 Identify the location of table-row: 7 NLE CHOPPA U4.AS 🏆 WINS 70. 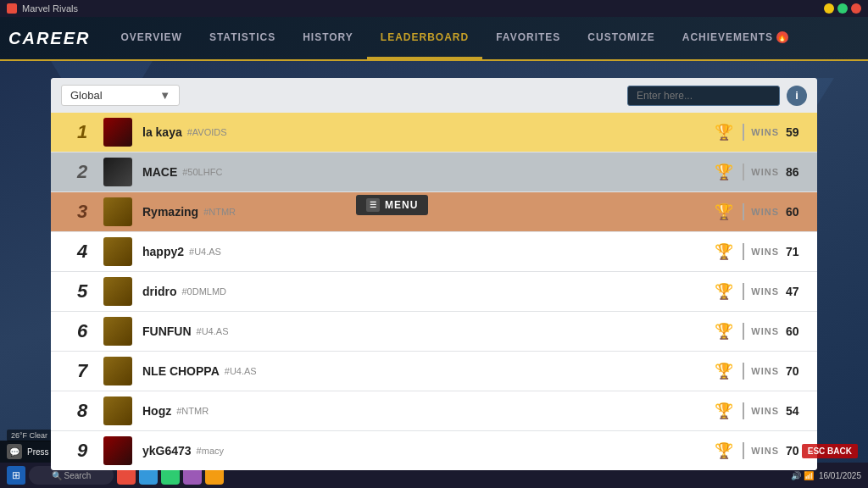
(434, 371).